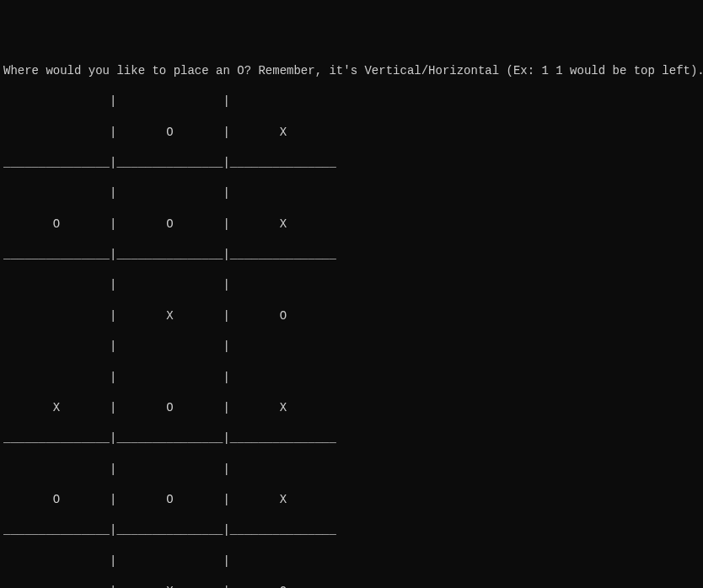 This screenshot has width=703, height=588. Describe the element at coordinates (352, 254) in the screenshot. I see `board1-row2-bot: _______________|_______________|________…` at that location.